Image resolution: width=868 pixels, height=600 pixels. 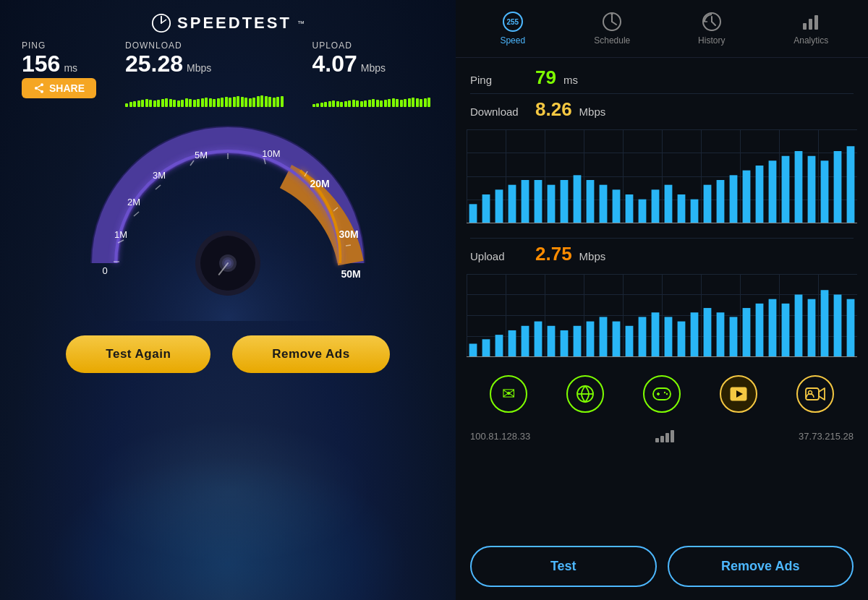 I want to click on download-mini-bars, so click(x=204, y=93).